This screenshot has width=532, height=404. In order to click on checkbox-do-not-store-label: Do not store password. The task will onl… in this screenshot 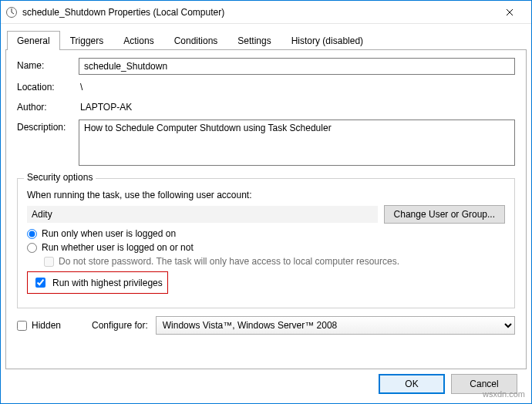, I will do `click(229, 261)`.